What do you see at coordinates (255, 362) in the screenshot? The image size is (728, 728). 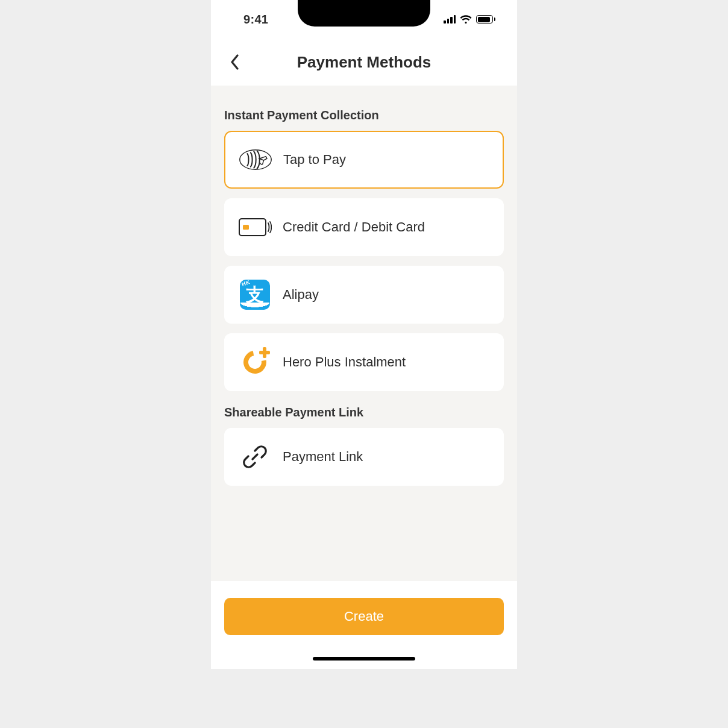 I see `hero-plus-icon` at bounding box center [255, 362].